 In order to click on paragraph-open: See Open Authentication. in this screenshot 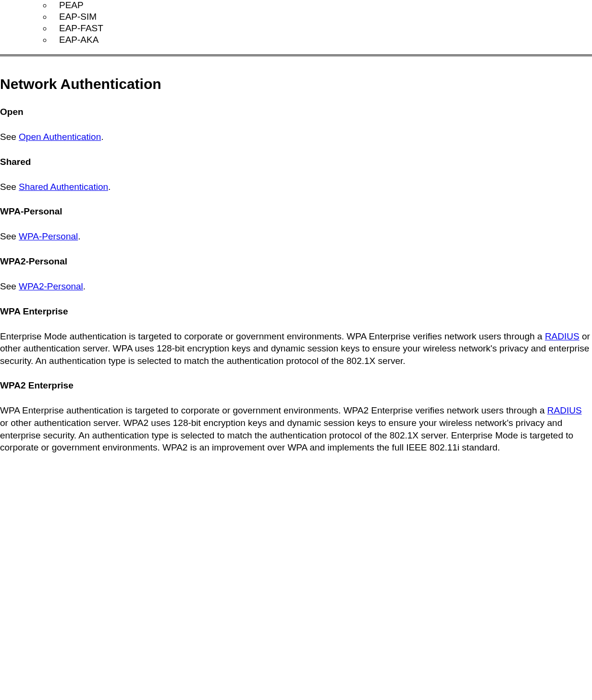, I will do `click(296, 137)`.